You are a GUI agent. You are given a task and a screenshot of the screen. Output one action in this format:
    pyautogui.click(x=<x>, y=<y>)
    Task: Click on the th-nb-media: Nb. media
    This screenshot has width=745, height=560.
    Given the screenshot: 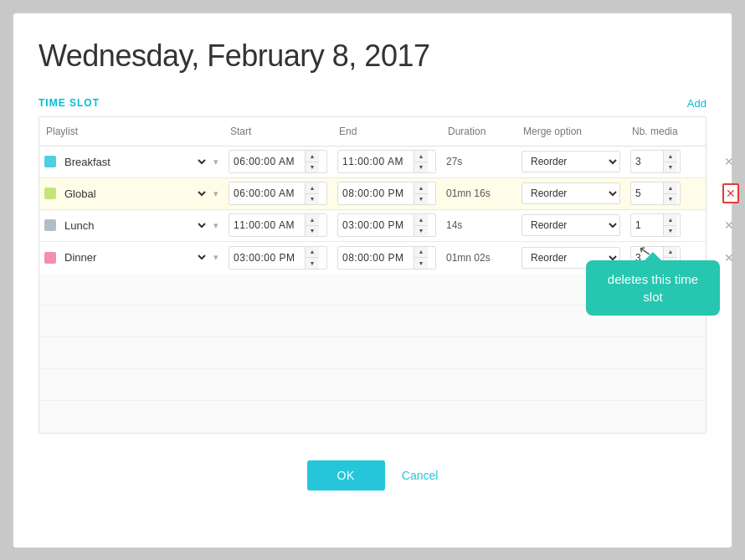 What is the action you would take?
    pyautogui.click(x=671, y=131)
    